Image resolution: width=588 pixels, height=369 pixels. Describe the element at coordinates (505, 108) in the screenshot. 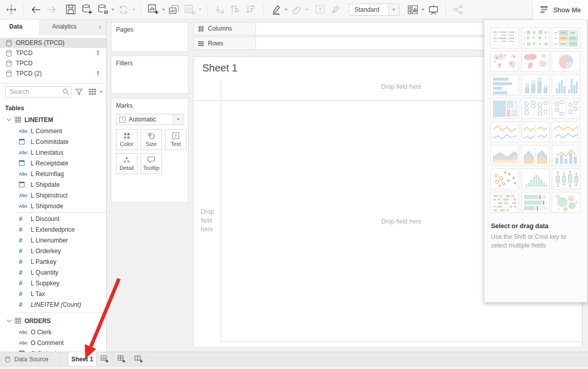

I see `showme-treemap-thumbnail` at that location.